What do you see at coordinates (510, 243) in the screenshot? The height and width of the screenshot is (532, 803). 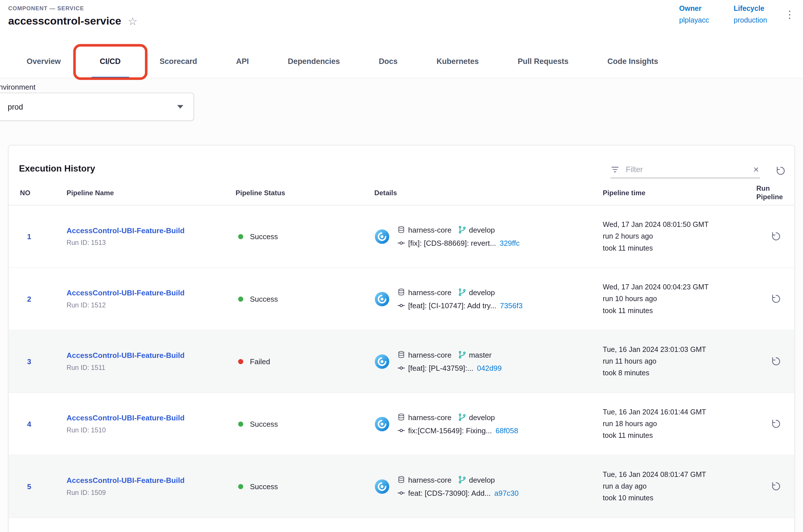 I see `commit-sha-link: 329ffc` at bounding box center [510, 243].